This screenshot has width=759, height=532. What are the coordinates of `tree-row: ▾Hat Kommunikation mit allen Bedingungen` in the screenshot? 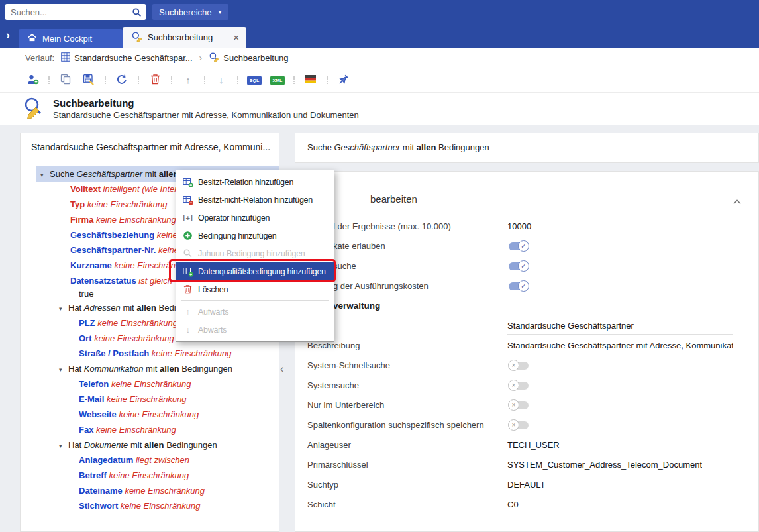 It's located at (150, 368).